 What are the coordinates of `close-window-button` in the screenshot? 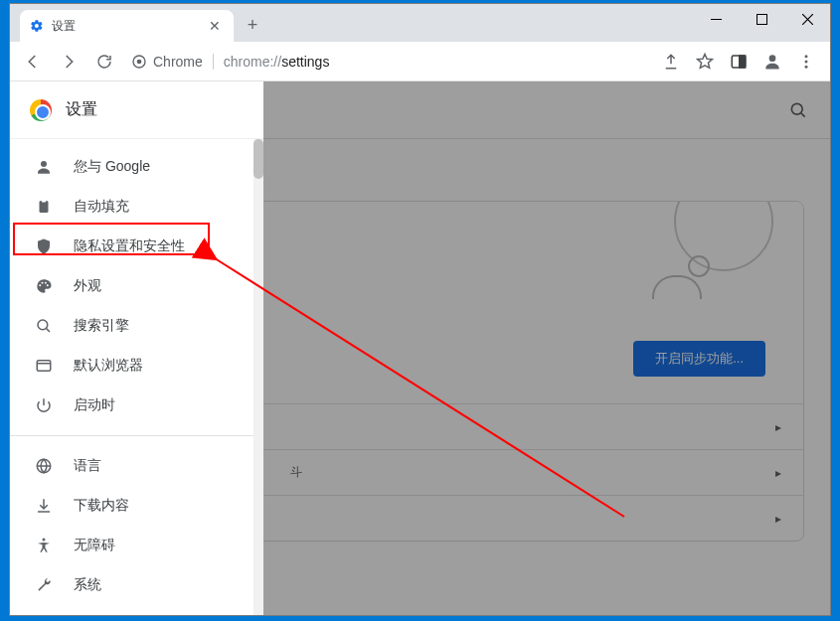 It's located at (807, 19).